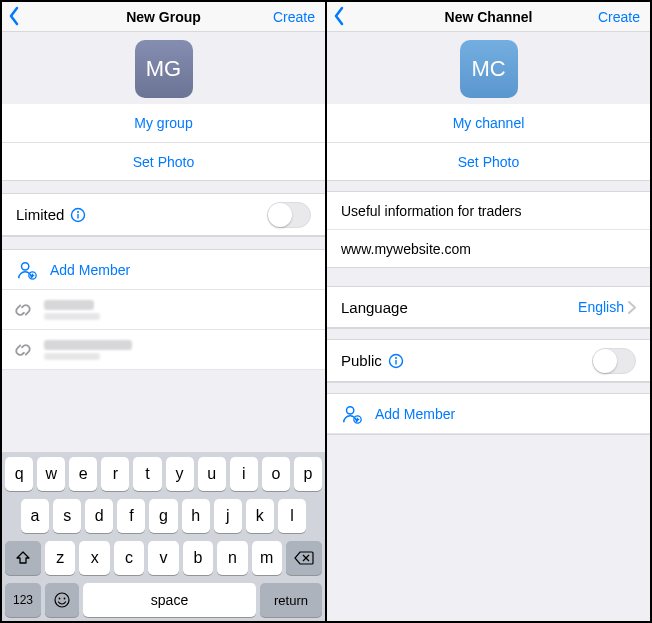 This screenshot has width=652, height=623. Describe the element at coordinates (129, 558) in the screenshot. I see `key-c: c` at that location.